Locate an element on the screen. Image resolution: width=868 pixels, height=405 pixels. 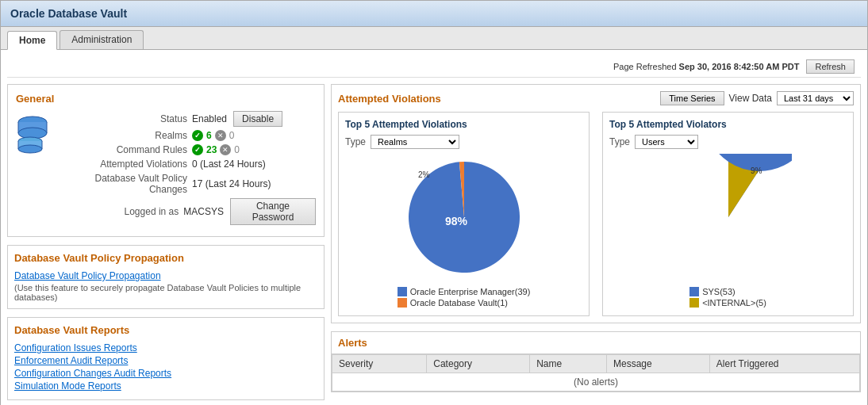
chart1-legend-item-0: Oracle Enterprise Manager(39) is located at coordinates (464, 292).